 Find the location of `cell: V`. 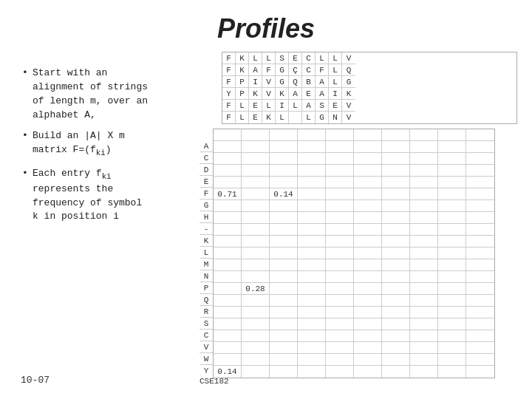

cell: V is located at coordinates (349, 117).